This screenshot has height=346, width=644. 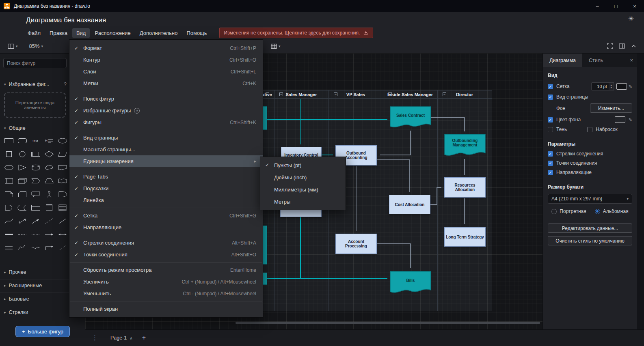 What do you see at coordinates (166, 122) in the screenshot?
I see `menu-item-shapes: ✓ФигурыCtrl+Shift+K` at bounding box center [166, 122].